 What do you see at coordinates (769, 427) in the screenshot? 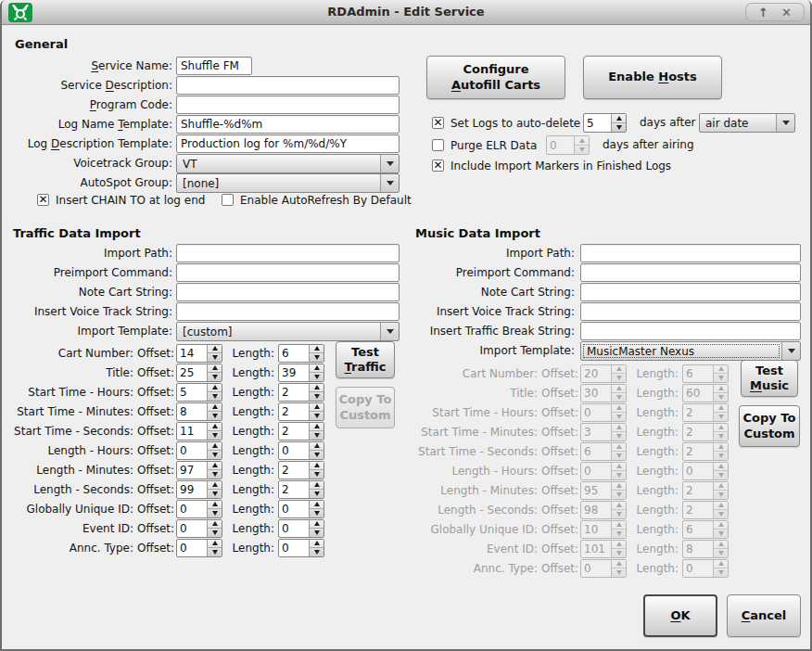
I see `music-copy-to-custom-button: Copy To Custom` at bounding box center [769, 427].